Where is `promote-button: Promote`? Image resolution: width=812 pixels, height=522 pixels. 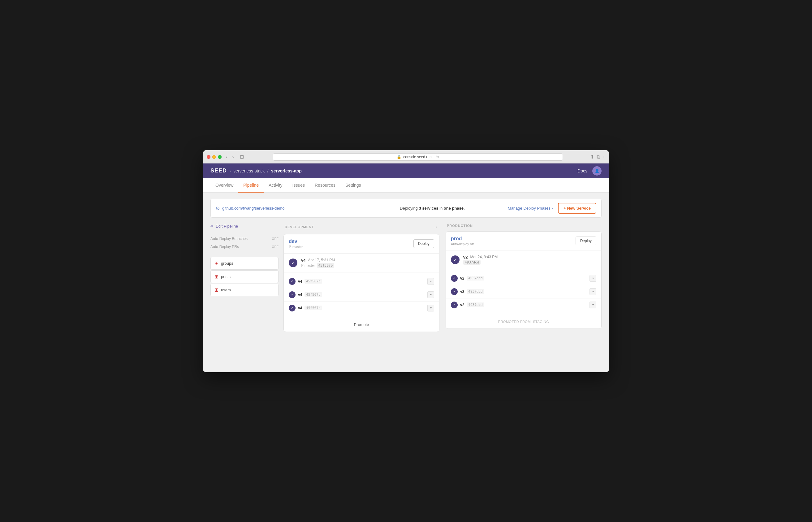 promote-button: Promote is located at coordinates (361, 325).